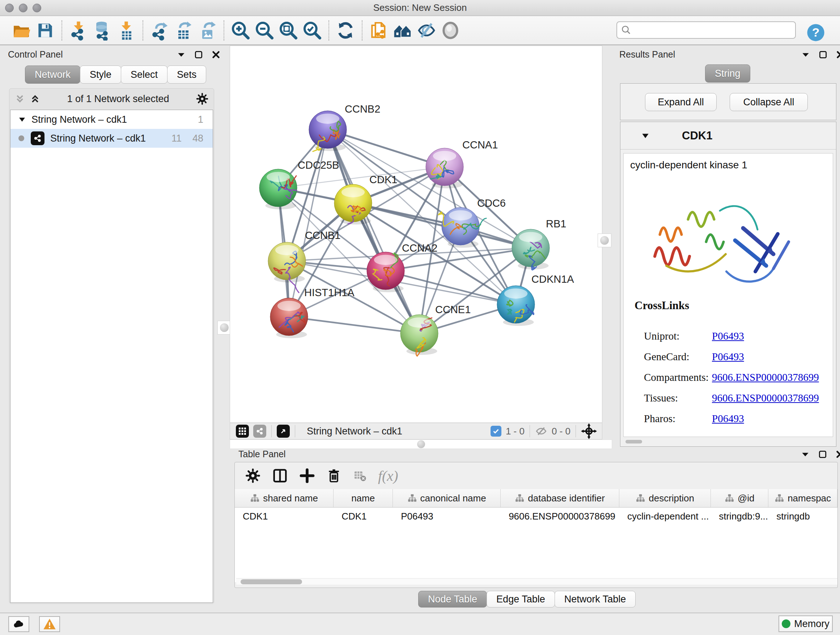 The width and height of the screenshot is (840, 635). Describe the element at coordinates (284, 498) in the screenshot. I see `column-header-shared-name: shared name` at that location.